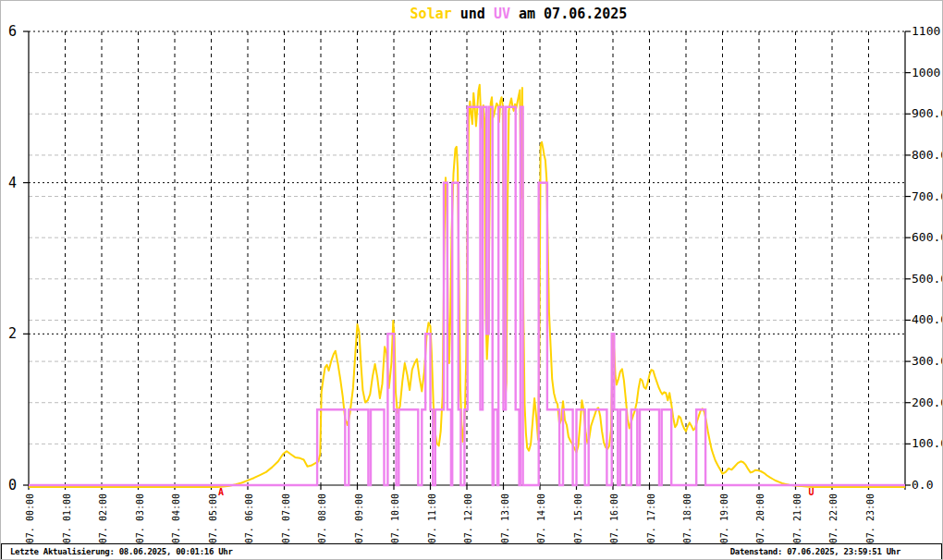  What do you see at coordinates (250, 518) in the screenshot?
I see `x-hour-label: 07. 06:00` at bounding box center [250, 518].